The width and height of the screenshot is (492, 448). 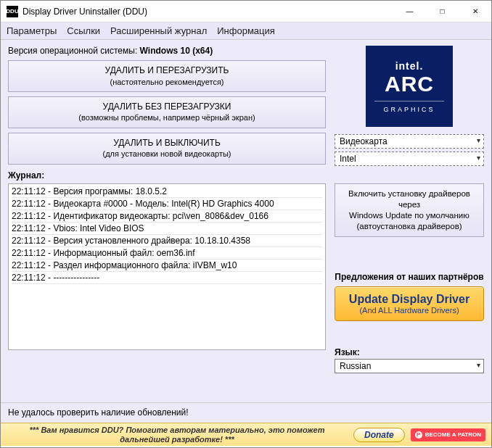 What do you see at coordinates (167, 154) in the screenshot?
I see `btn3-sub: (для установки новой видеокарты)` at bounding box center [167, 154].